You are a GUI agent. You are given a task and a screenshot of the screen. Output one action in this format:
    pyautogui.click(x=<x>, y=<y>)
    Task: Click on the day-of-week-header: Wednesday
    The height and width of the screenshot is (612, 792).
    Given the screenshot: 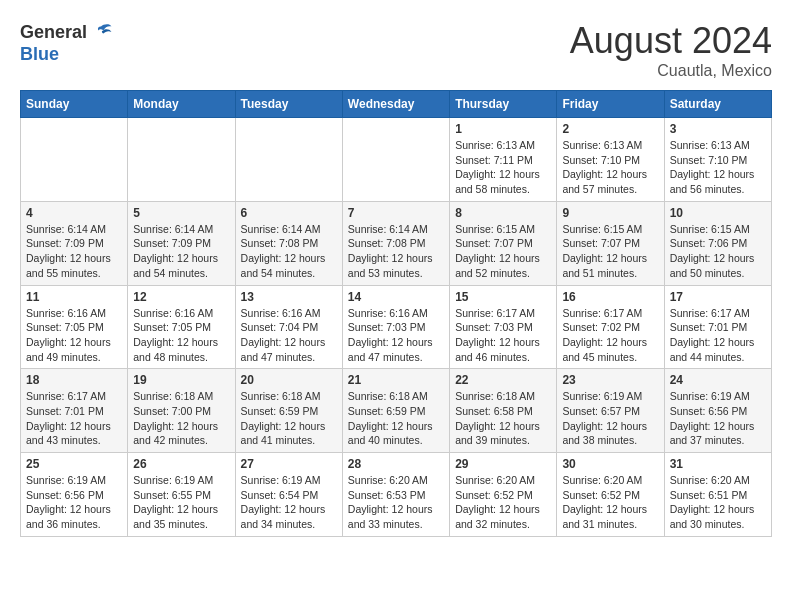 What is the action you would take?
    pyautogui.click(x=396, y=104)
    